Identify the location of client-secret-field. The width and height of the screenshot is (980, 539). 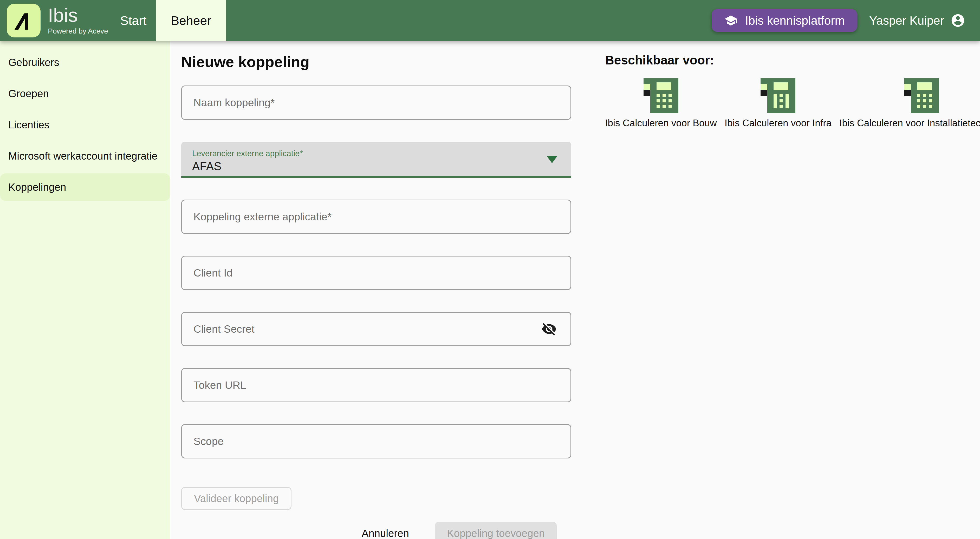
(376, 329).